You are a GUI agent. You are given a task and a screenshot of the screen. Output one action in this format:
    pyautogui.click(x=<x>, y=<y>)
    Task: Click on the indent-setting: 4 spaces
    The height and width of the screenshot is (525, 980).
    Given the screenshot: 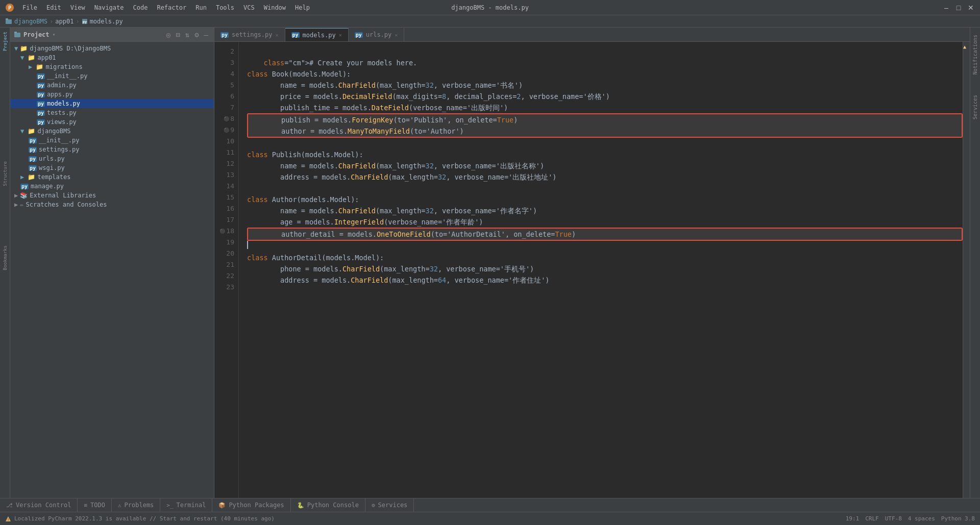 What is the action you would take?
    pyautogui.click(x=922, y=518)
    